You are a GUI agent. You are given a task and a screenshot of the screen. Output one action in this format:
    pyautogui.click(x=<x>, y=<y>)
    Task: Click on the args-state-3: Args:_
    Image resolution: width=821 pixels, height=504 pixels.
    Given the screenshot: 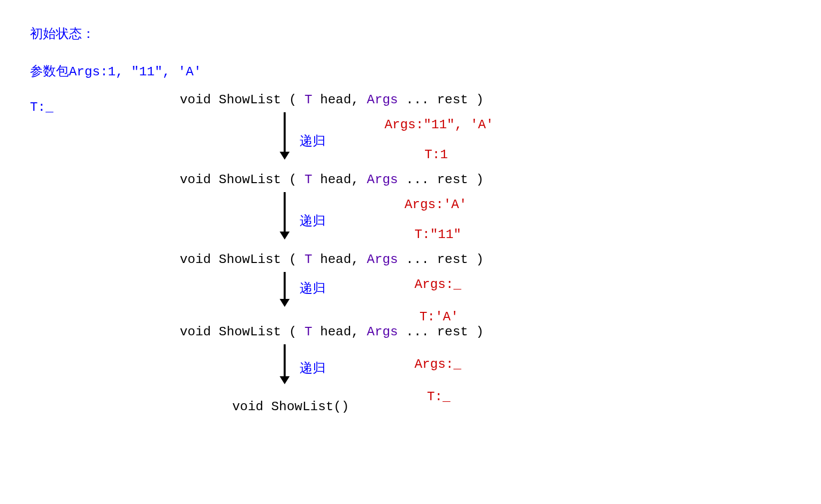 What is the action you would take?
    pyautogui.click(x=438, y=284)
    